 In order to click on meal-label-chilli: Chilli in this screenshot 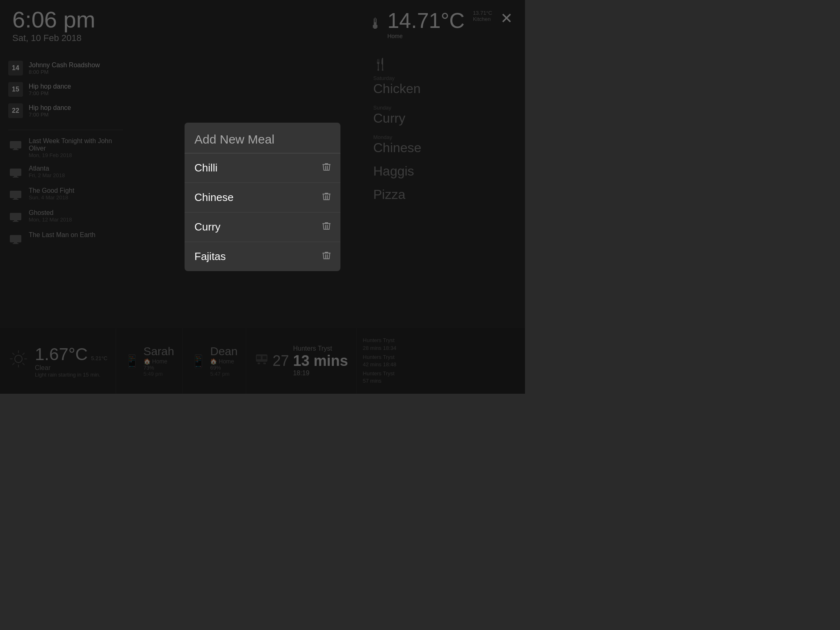, I will do `click(206, 168)`.